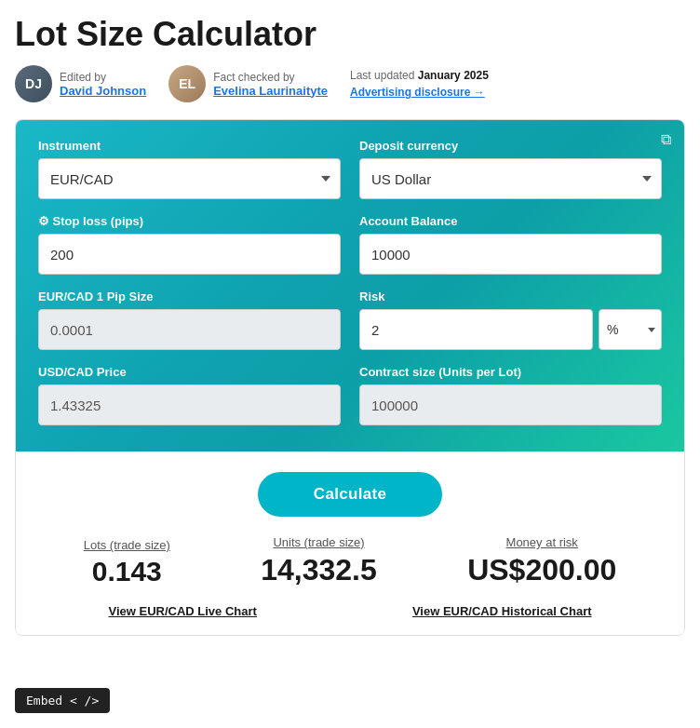  I want to click on expand-icon: ⧉, so click(666, 140).